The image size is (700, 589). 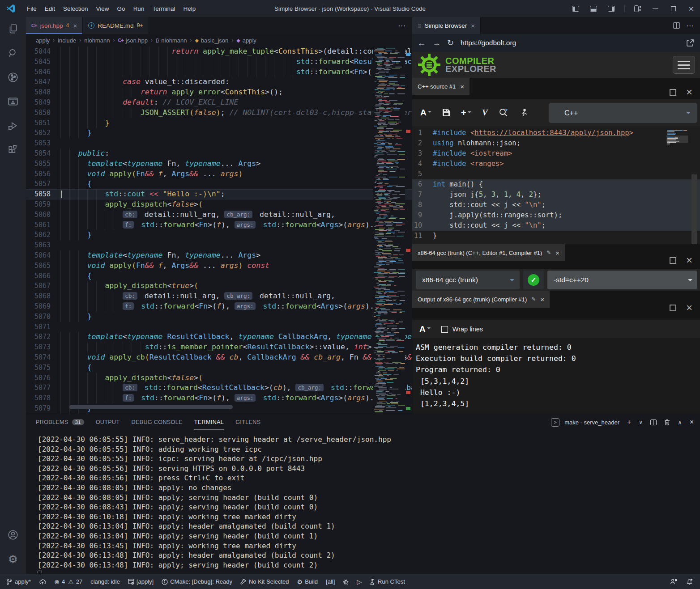 I want to click on godbolt-code-line: 11}, so click(x=556, y=236).